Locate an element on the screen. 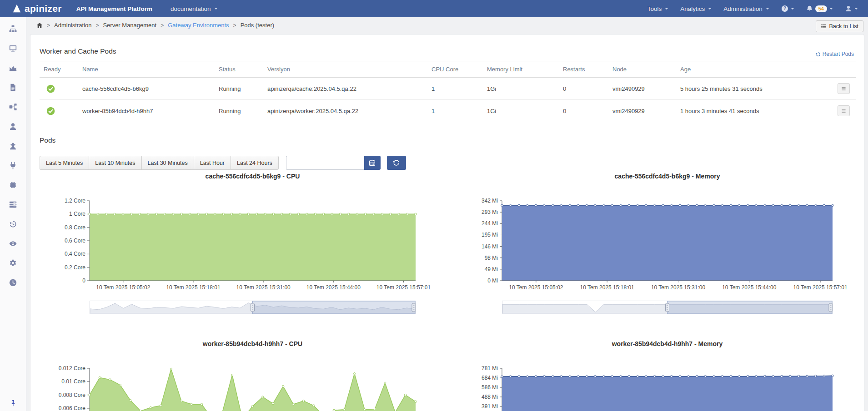  nav-documentation-label: documentation is located at coordinates (191, 9).